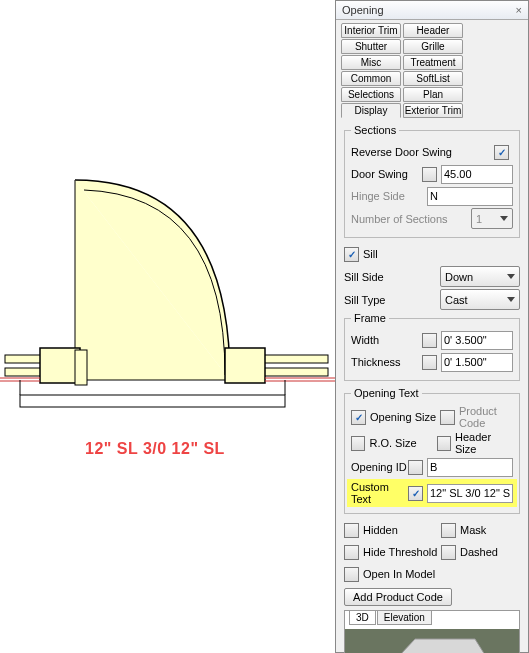 This screenshot has width=529, height=653. What do you see at coordinates (433, 110) in the screenshot?
I see `tab-exterior-trim: Exterior Trim` at bounding box center [433, 110].